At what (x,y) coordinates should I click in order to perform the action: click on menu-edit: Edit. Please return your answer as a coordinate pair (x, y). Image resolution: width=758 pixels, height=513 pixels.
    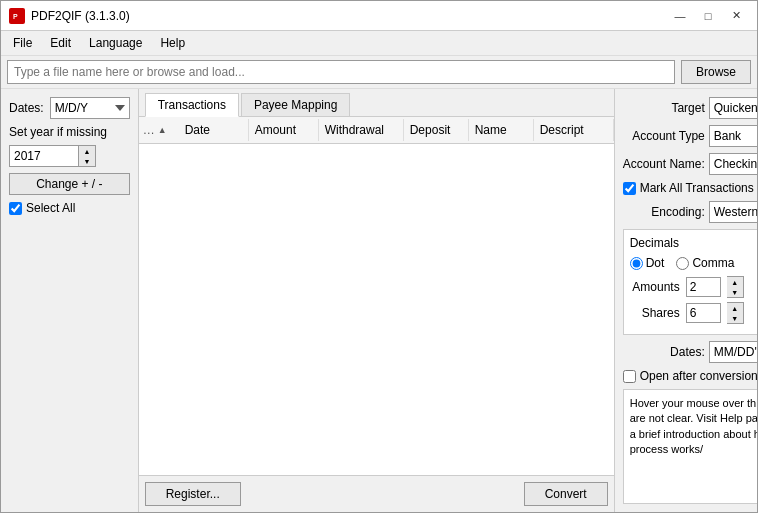
    Looking at the image, I should click on (60, 43).